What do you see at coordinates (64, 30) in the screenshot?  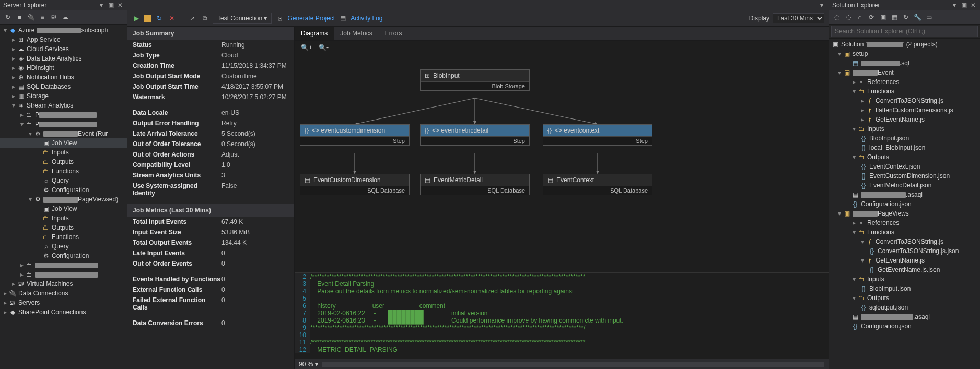 I see `azure-node: ▾◆Azure subscripti` at bounding box center [64, 30].